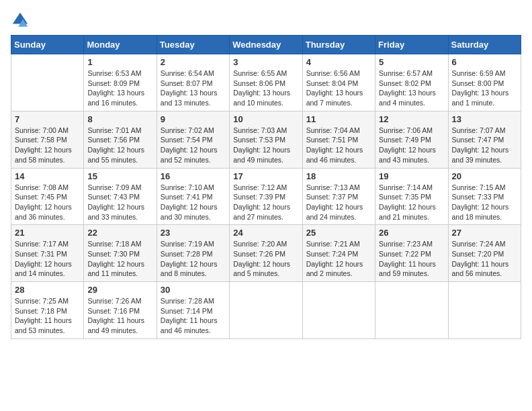  What do you see at coordinates (412, 140) in the screenshot?
I see `calendar-cell: 12Sunrise: 7:06 AMSunset: 7:49 PMDayligh…` at bounding box center [412, 140].